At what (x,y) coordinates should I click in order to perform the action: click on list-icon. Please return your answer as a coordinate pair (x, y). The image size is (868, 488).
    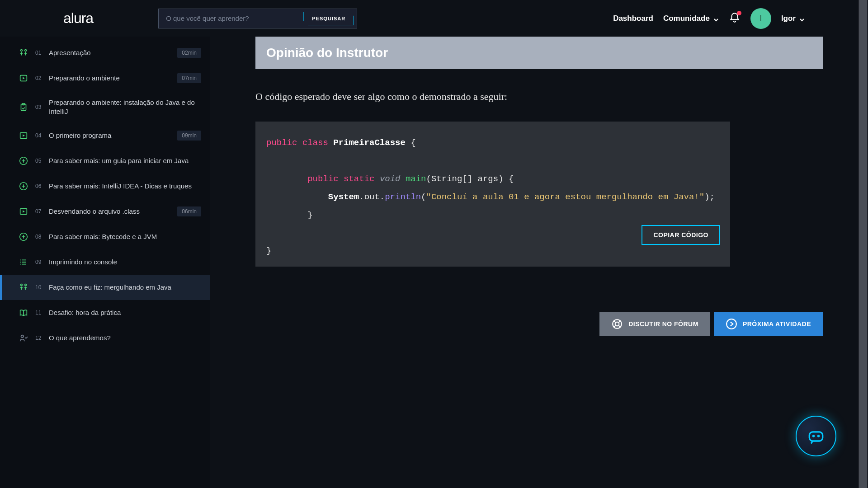
    Looking at the image, I should click on (24, 262).